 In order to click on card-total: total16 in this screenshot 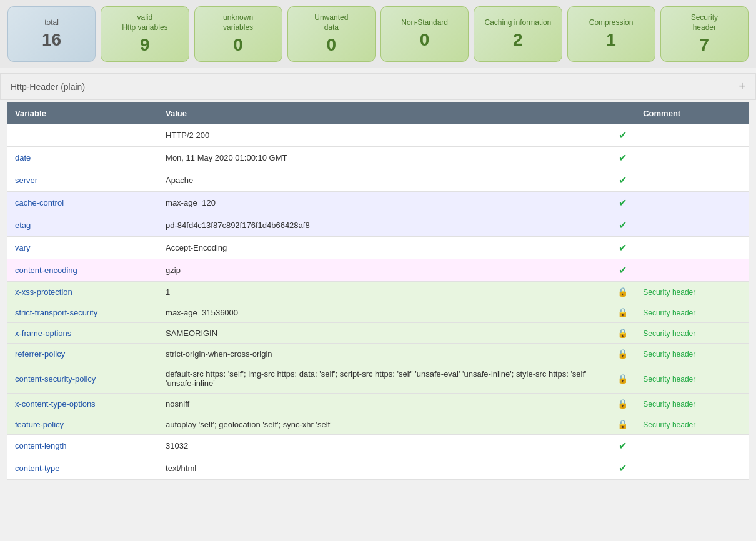, I will do `click(51, 34)`.